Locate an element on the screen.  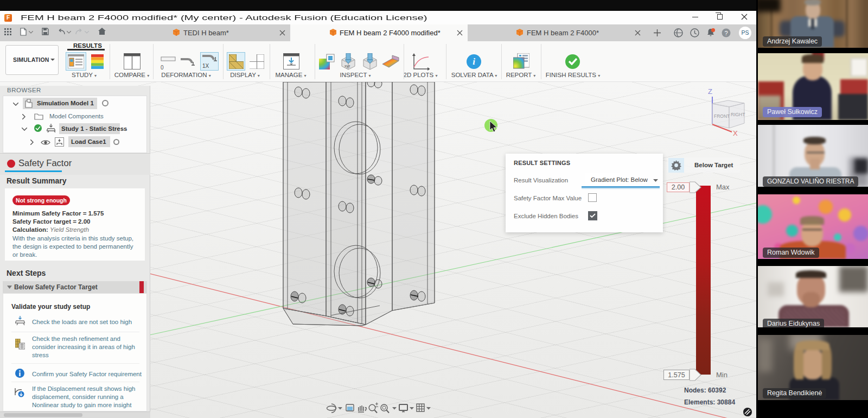
svg-text: X is located at coordinates (736, 134).